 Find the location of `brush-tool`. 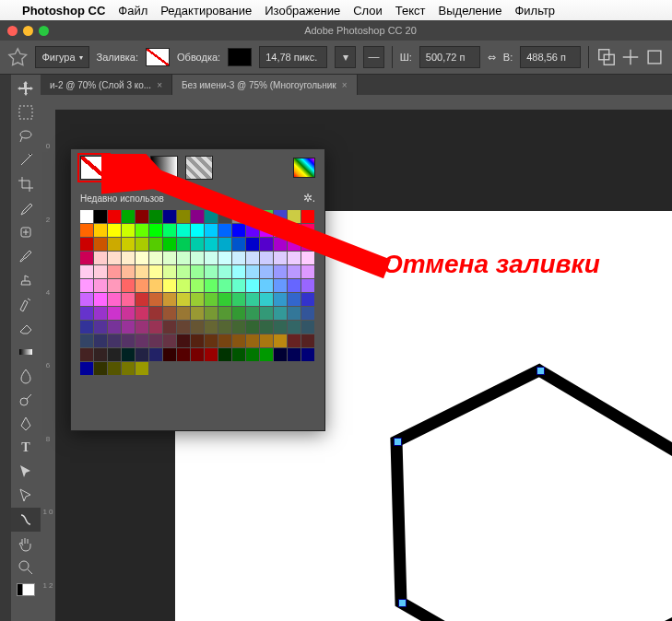

brush-tool is located at coordinates (26, 256).